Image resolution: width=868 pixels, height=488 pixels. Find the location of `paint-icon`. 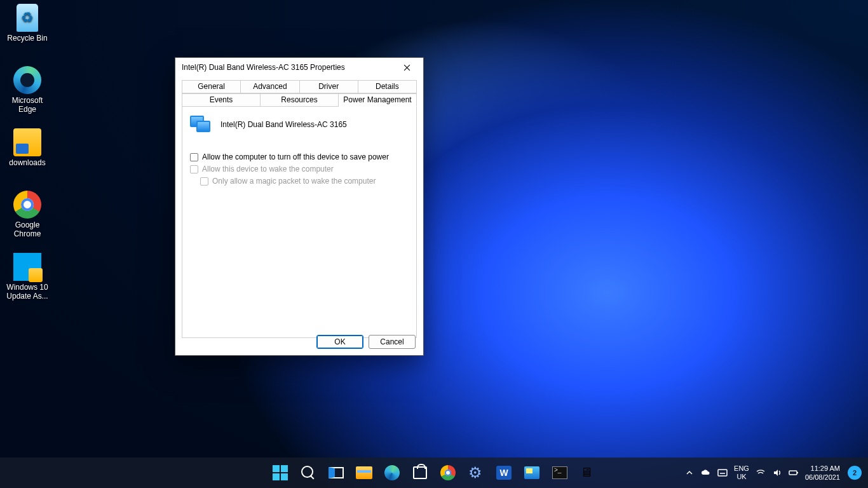

paint-icon is located at coordinates (532, 473).